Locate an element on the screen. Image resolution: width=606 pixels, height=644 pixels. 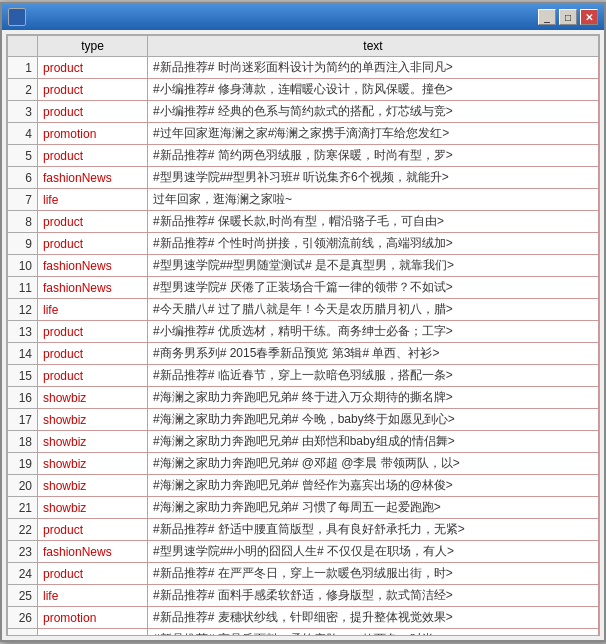
table-row: 18showbiz#海澜之家助力奔跑吧兄弟# 由郑恺和baby组成的情侣舞> is located at coordinates (304, 442).